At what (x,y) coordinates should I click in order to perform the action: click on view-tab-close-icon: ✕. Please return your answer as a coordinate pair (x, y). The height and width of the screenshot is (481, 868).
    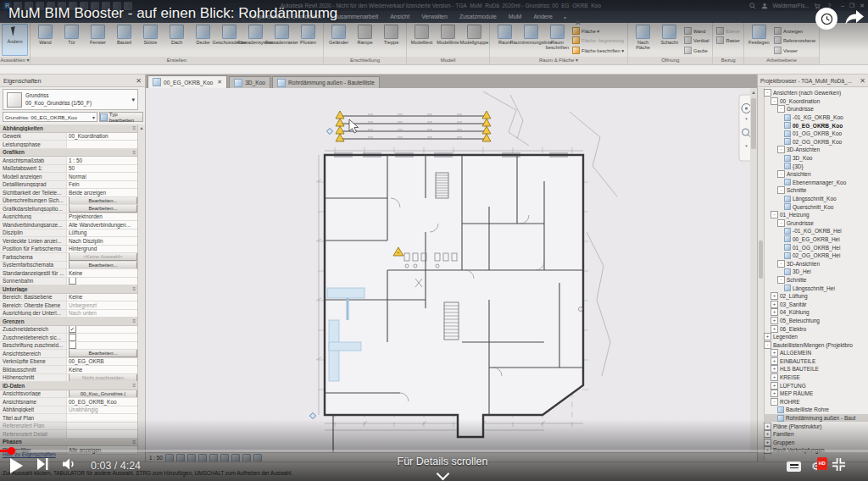
    Looking at the image, I should click on (220, 82).